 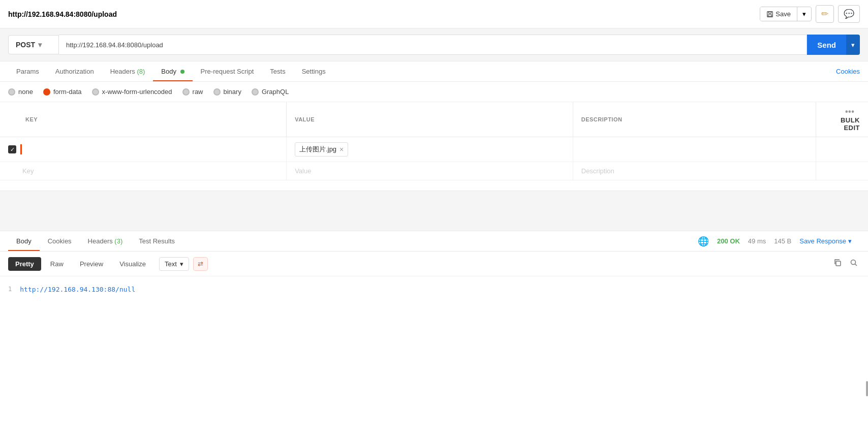 I want to click on response-toolbar: Pretty Raw Preview Visualize Text ▾ ⇄, so click(x=434, y=264).